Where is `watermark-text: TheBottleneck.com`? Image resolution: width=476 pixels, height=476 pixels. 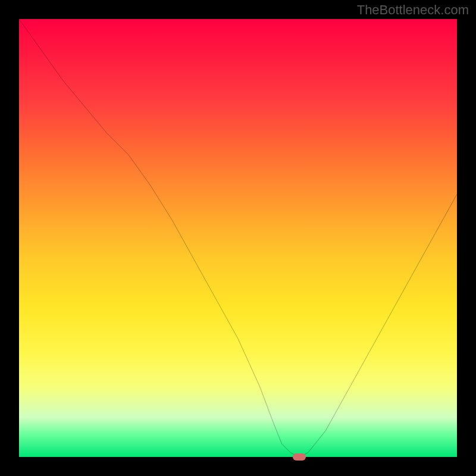 watermark-text: TheBottleneck.com is located at coordinates (413, 10).